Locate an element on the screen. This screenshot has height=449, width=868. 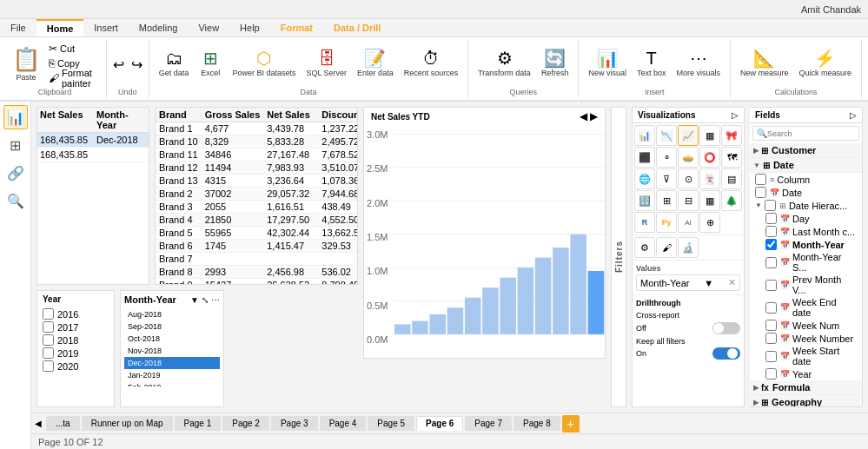
table-row: Brand 23700229,057.327,944.68345,045.584… is located at coordinates (257, 195).